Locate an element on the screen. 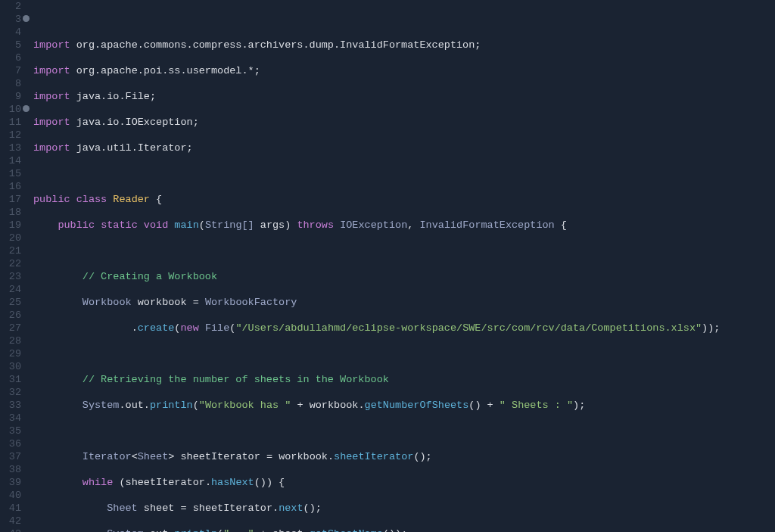  line-number: 16 is located at coordinates (11, 186).